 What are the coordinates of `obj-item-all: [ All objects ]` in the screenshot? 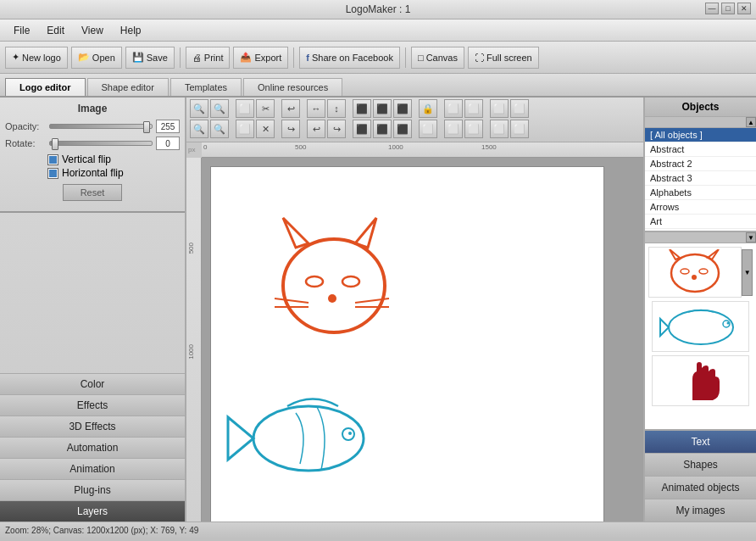 It's located at (700, 136).